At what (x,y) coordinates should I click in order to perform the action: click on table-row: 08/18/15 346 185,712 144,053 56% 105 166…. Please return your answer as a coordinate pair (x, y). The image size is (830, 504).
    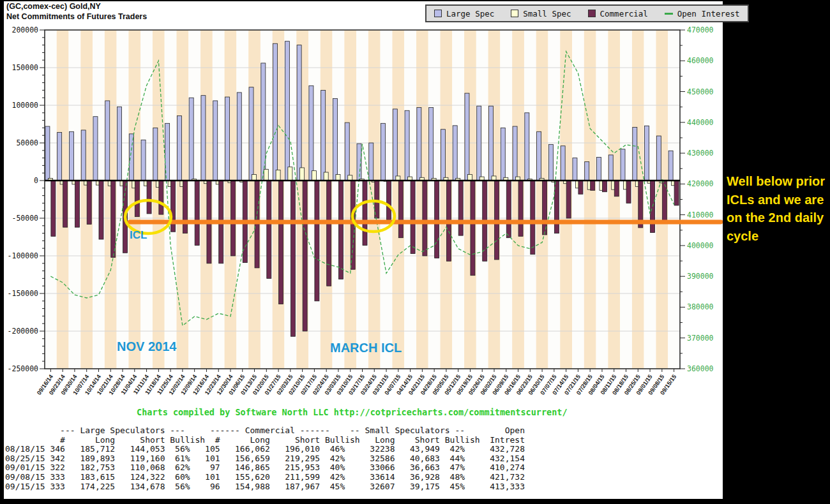
    Looking at the image, I should click on (265, 449).